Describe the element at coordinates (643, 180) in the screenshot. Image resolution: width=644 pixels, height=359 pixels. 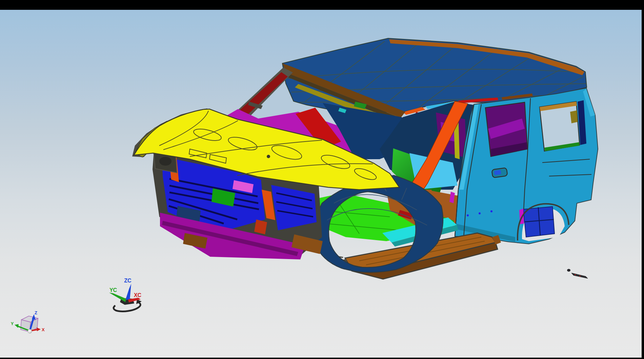
I see `right-black-bar` at that location.